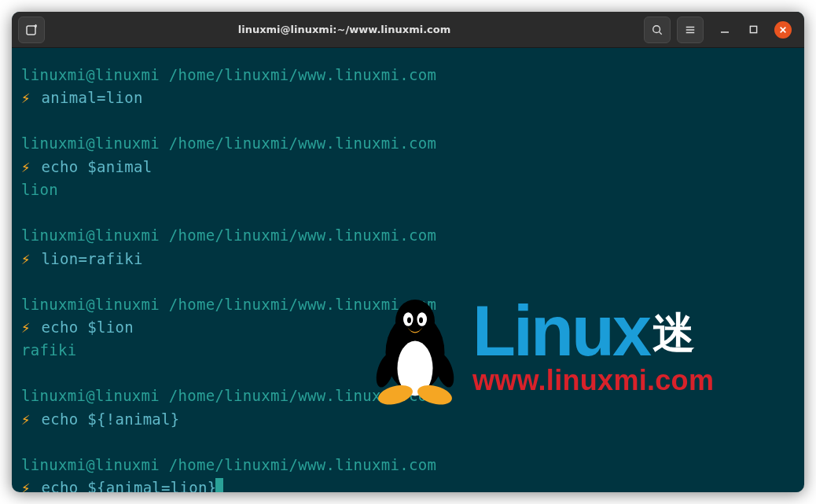  I want to click on menu-button, so click(690, 30).